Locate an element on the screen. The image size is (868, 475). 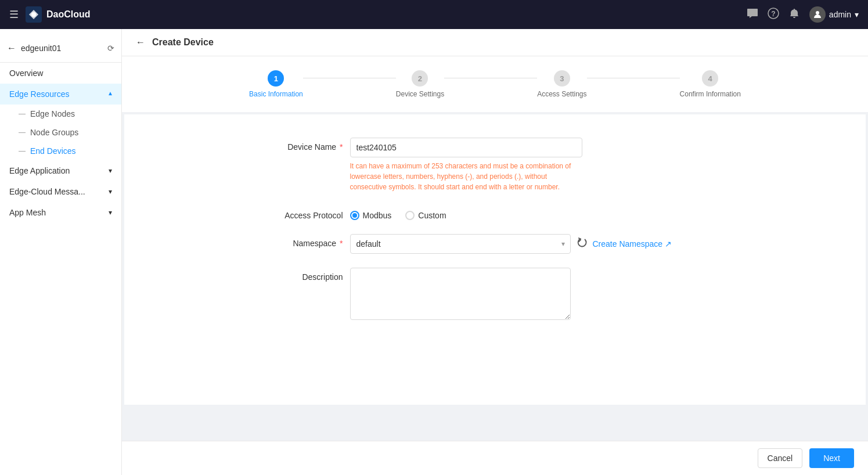
edge-application-chevron-icon: ▾ is located at coordinates (110, 171).